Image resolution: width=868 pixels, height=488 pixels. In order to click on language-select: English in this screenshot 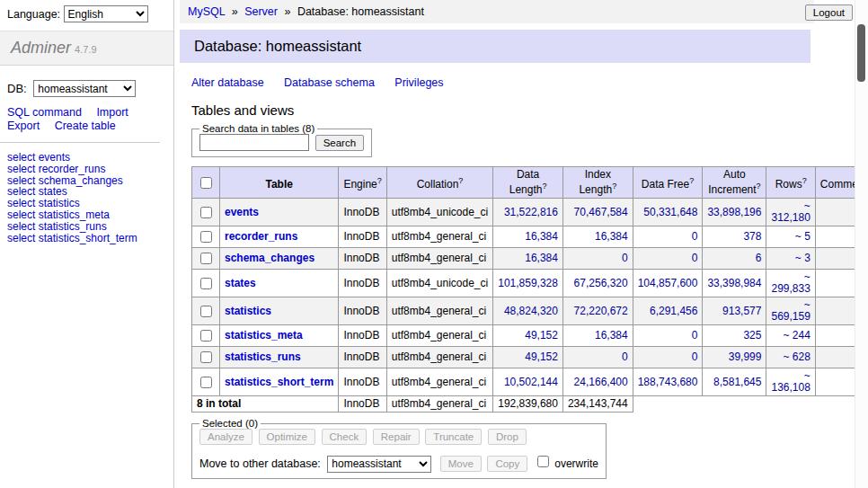, I will do `click(106, 14)`.